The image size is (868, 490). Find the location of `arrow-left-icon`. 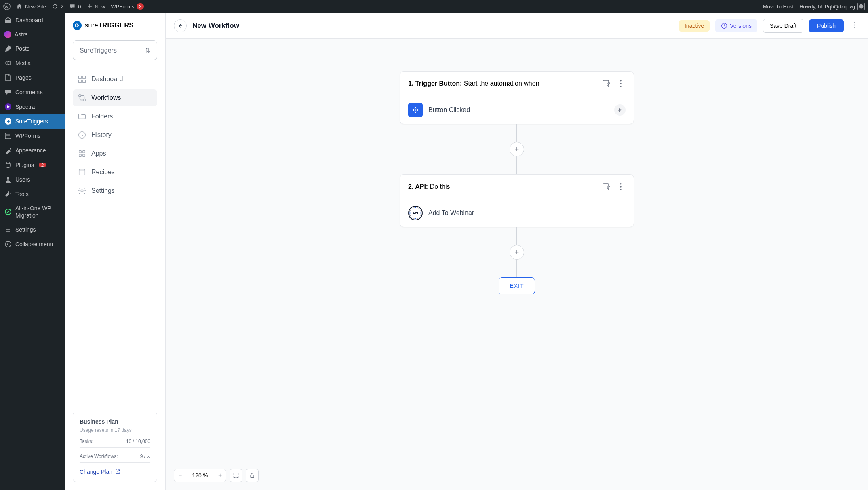

arrow-left-icon is located at coordinates (180, 26).